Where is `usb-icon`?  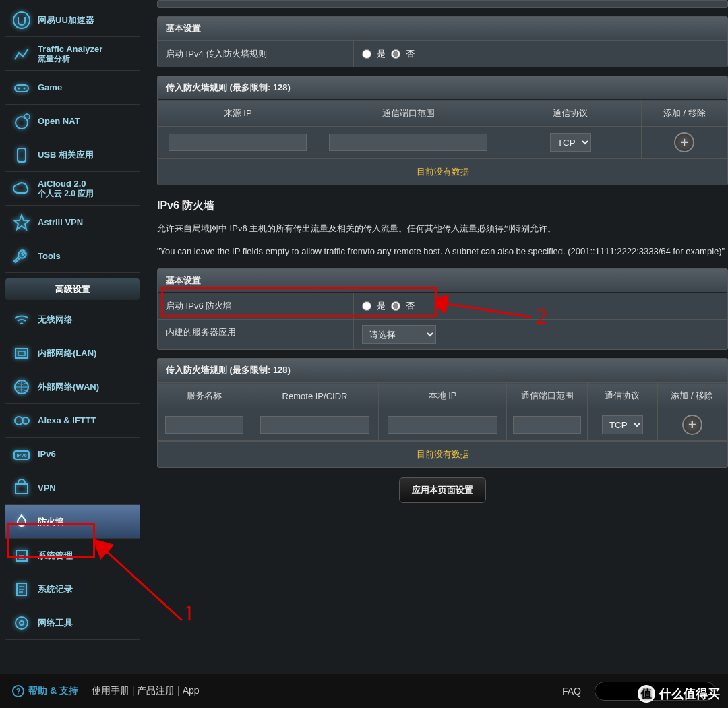 usb-icon is located at coordinates (22, 155).